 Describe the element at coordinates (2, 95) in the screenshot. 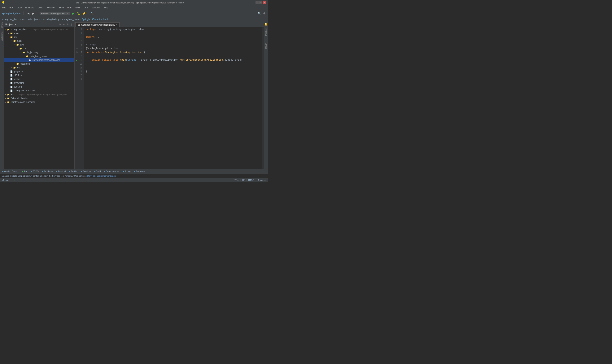

I see `left-sidebar: Structure Bookmarks` at that location.